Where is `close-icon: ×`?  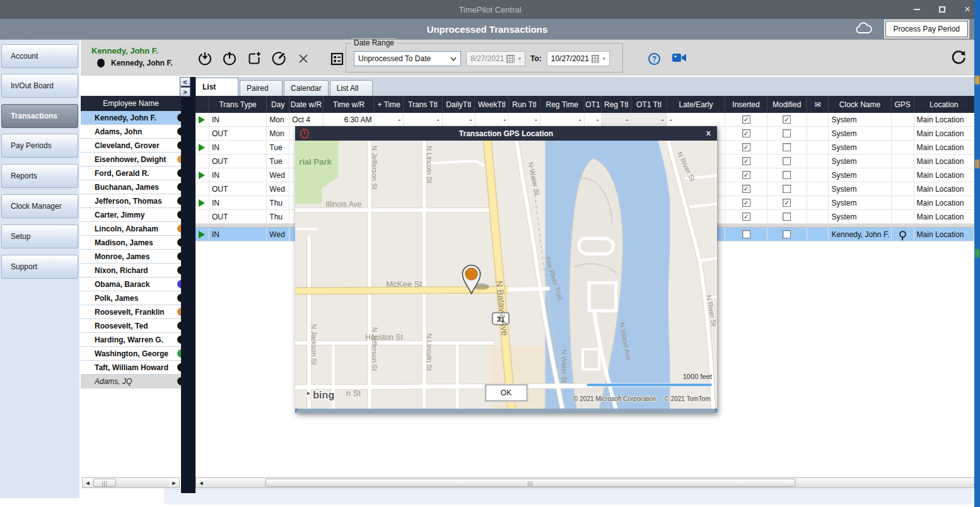
close-icon: × is located at coordinates (967, 9).